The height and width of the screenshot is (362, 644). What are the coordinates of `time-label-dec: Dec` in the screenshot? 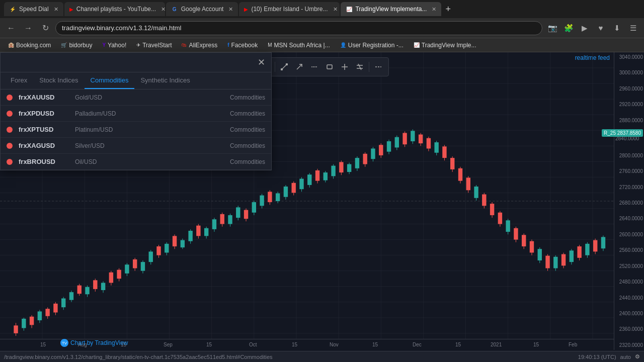 It's located at (417, 345).